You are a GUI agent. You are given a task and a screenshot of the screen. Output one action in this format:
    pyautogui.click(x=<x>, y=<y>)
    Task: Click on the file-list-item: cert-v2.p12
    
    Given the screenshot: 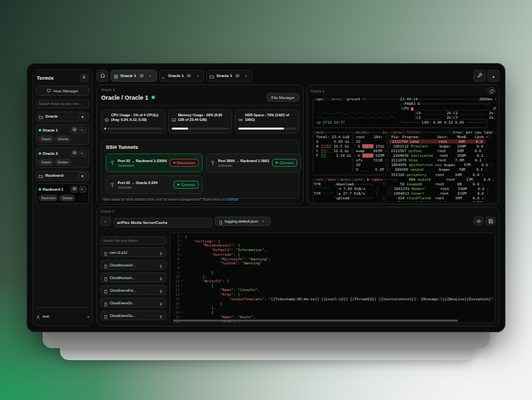 What is the action you would take?
    pyautogui.click(x=133, y=252)
    